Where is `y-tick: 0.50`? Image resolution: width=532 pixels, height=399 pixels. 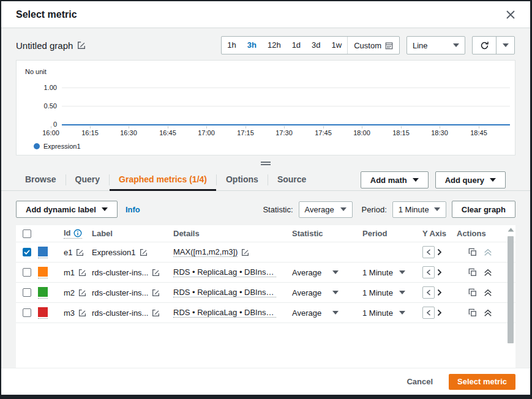
y-tick: 0.50 is located at coordinates (45, 106).